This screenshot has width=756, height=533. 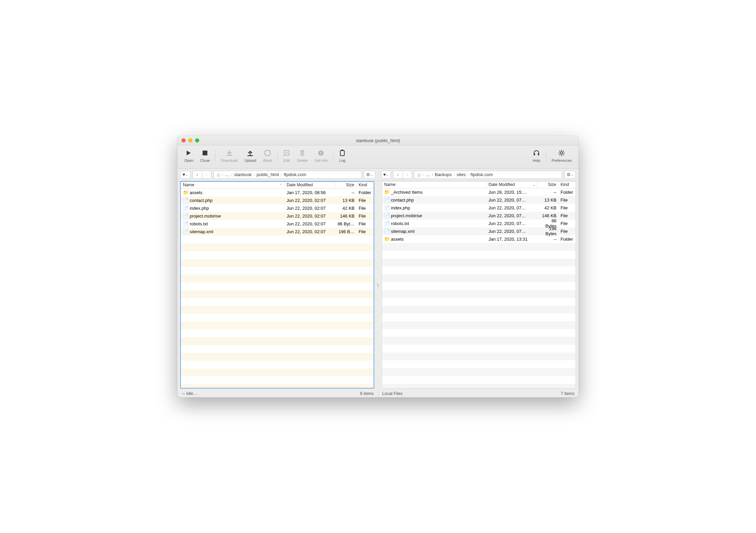 What do you see at coordinates (402, 231) in the screenshot?
I see `file-name: sitemap.xml` at bounding box center [402, 231].